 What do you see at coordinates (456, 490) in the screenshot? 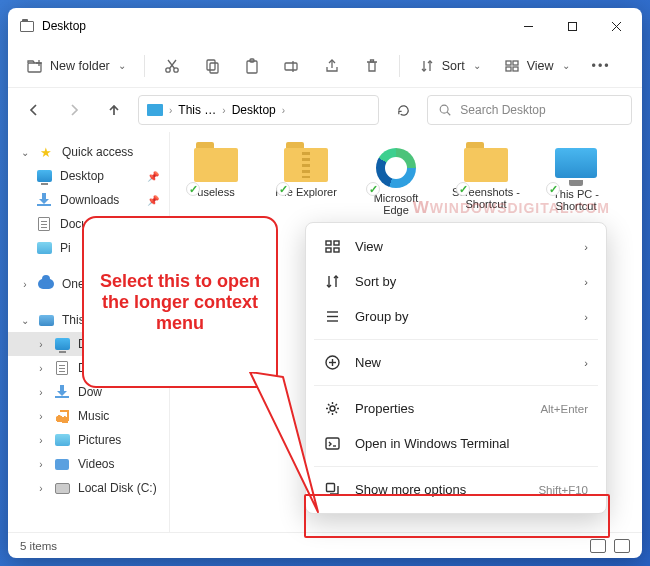
I see `context-item-show-more: Show more optionsShift+F10` at bounding box center [456, 490].